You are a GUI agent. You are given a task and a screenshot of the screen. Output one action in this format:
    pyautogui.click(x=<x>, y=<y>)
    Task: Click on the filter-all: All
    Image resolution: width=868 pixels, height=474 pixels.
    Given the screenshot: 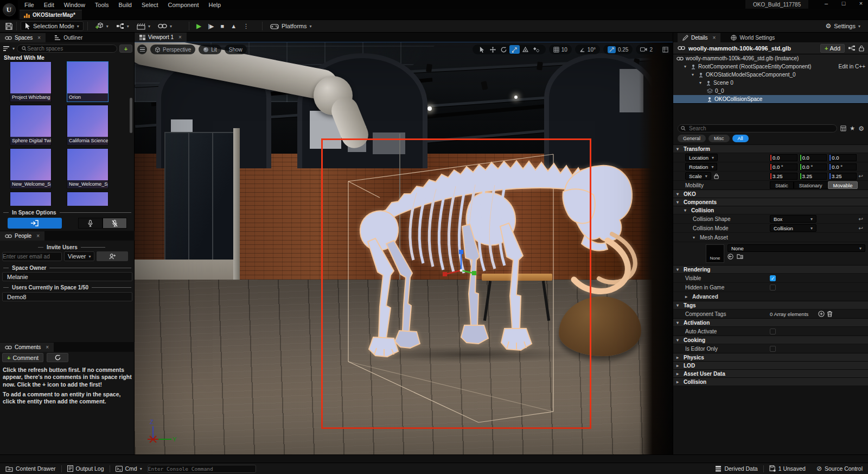 What is the action you would take?
    pyautogui.click(x=741, y=138)
    